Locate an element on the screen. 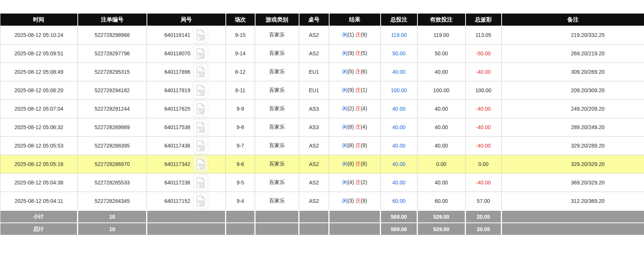 Image resolution: width=644 pixels, height=268 pixels. cell-bet-id: 522728286970 is located at coordinates (112, 164).